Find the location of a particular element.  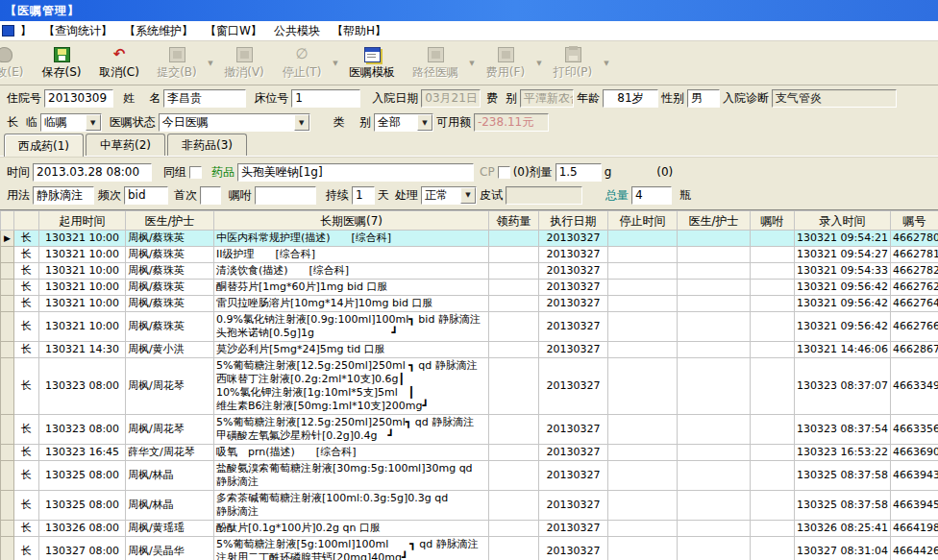

start-time-cell: 130327 08:00 is located at coordinates (83, 548).